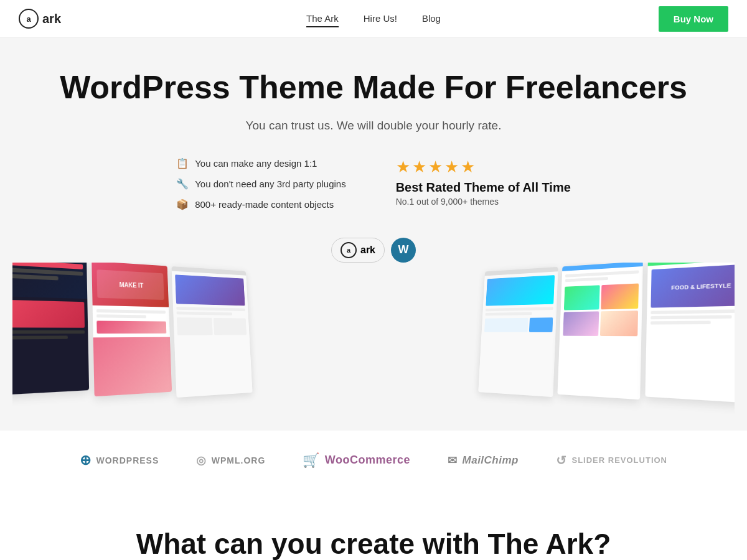 The image size is (747, 560). Describe the element at coordinates (86, 460) in the screenshot. I see `wordpress-icon: ⊕` at that location.